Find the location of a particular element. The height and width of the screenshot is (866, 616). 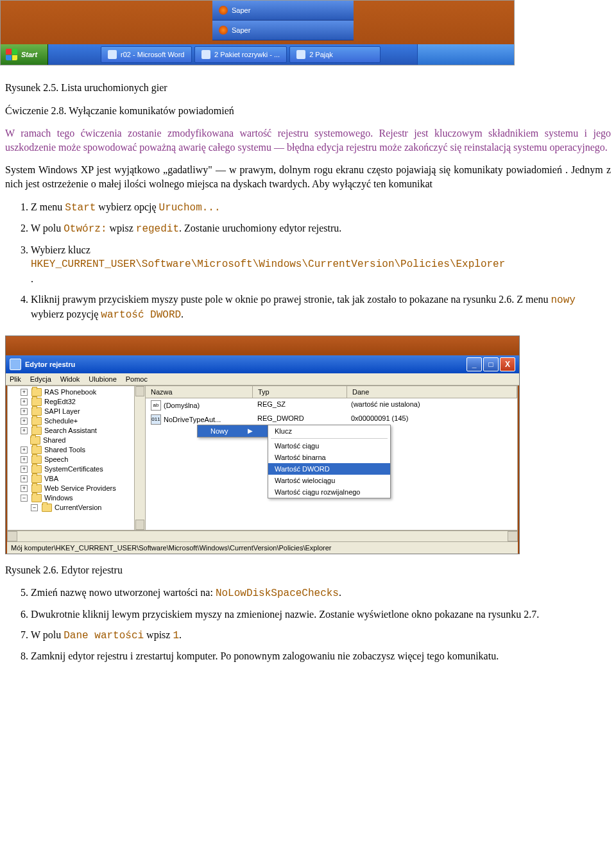

menu-item-saper-2: Saper is located at coordinates (283, 31).